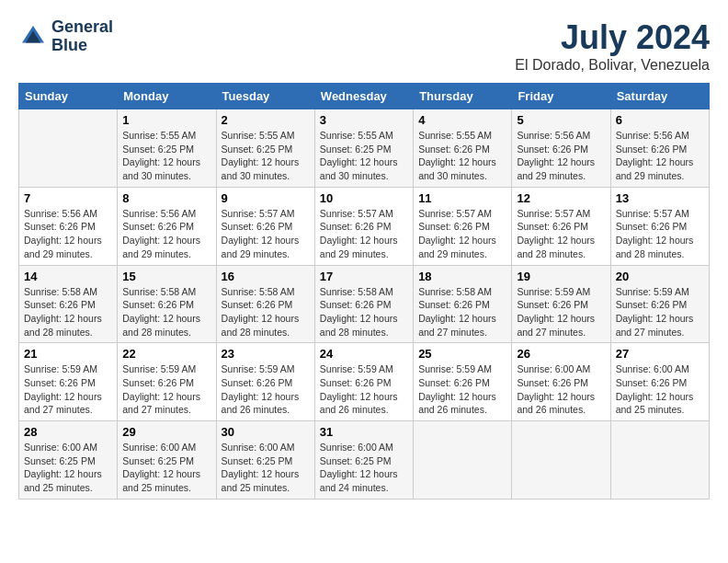  Describe the element at coordinates (266, 199) in the screenshot. I see `day-number: 9` at that location.